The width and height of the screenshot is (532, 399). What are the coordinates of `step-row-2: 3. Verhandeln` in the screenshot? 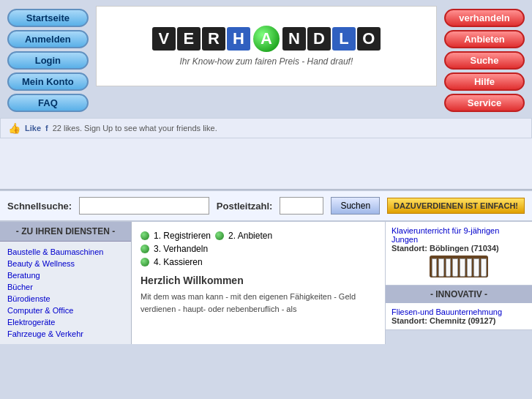 It's located at (258, 249).